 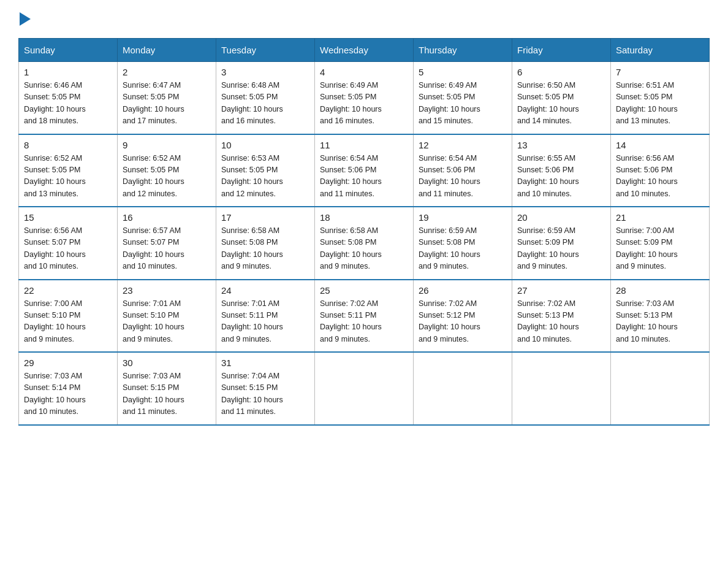 What do you see at coordinates (463, 145) in the screenshot?
I see `day-number: 12` at bounding box center [463, 145].